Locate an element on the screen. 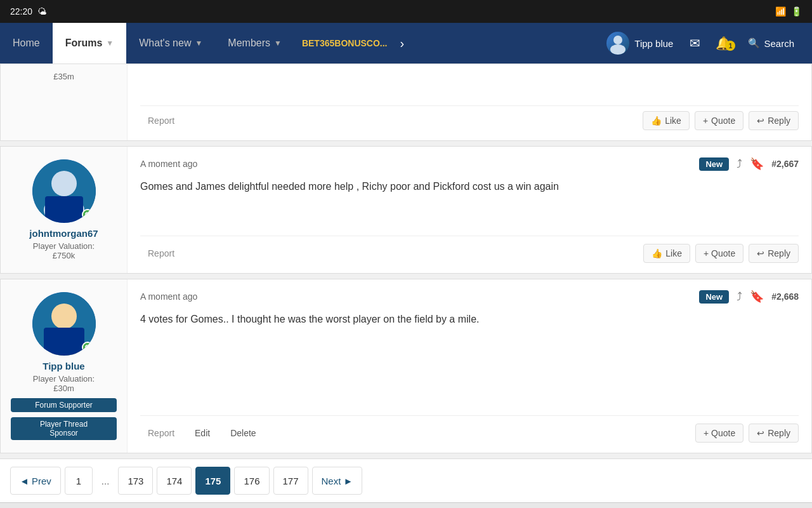 The width and height of the screenshot is (812, 508). quote-icon: + is located at coordinates (705, 121).